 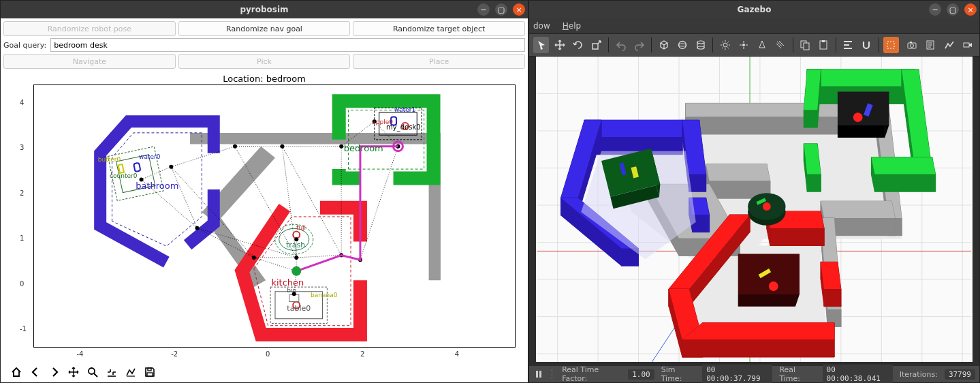 I want to click on menu-window: dow, so click(x=542, y=26).